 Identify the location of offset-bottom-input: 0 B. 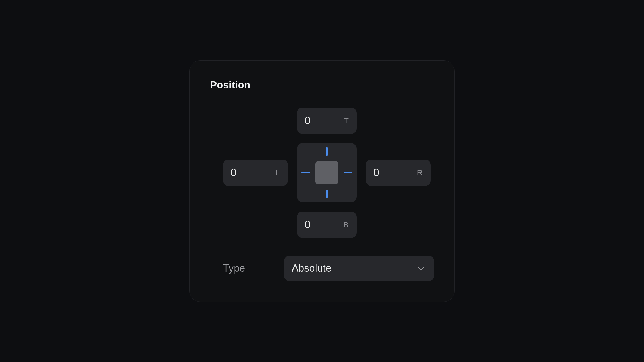
(327, 225).